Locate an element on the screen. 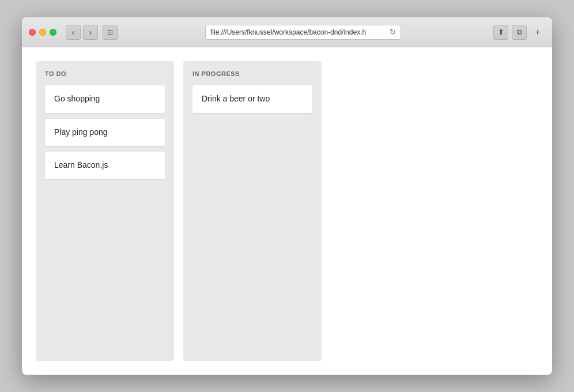 The height and width of the screenshot is (392, 574). browser-actions: ⬆ ⧉ + is located at coordinates (519, 32).